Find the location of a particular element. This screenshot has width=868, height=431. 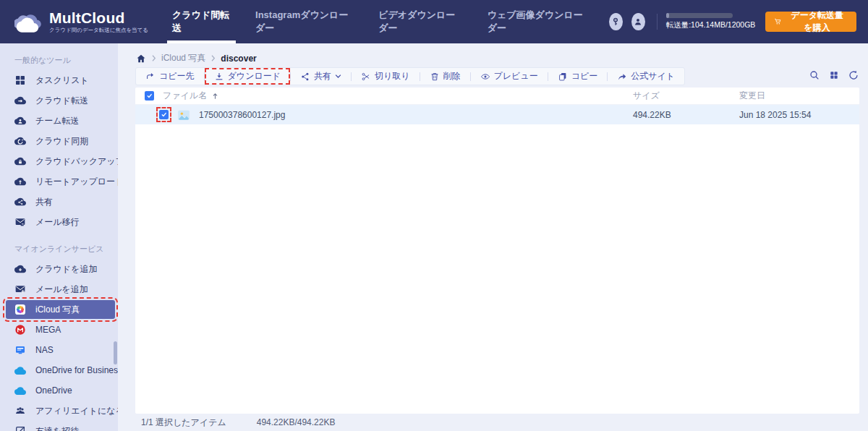

copy-button: コピー is located at coordinates (578, 77).